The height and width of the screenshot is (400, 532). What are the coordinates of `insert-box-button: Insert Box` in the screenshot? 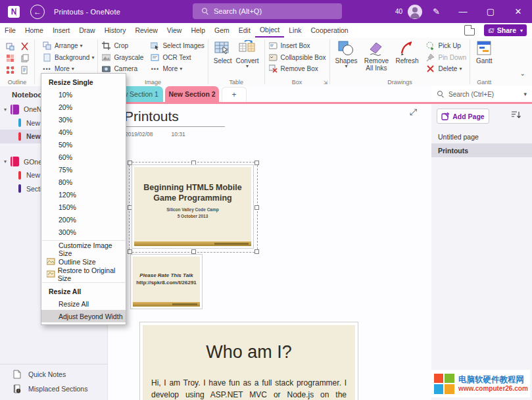 It's located at (297, 46).